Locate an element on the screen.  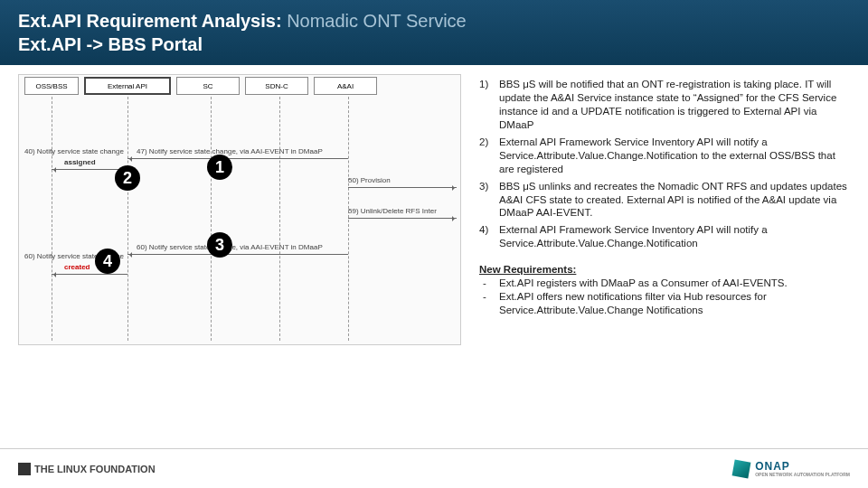
new-req-header: New Requirements: is located at coordinates (665, 269).